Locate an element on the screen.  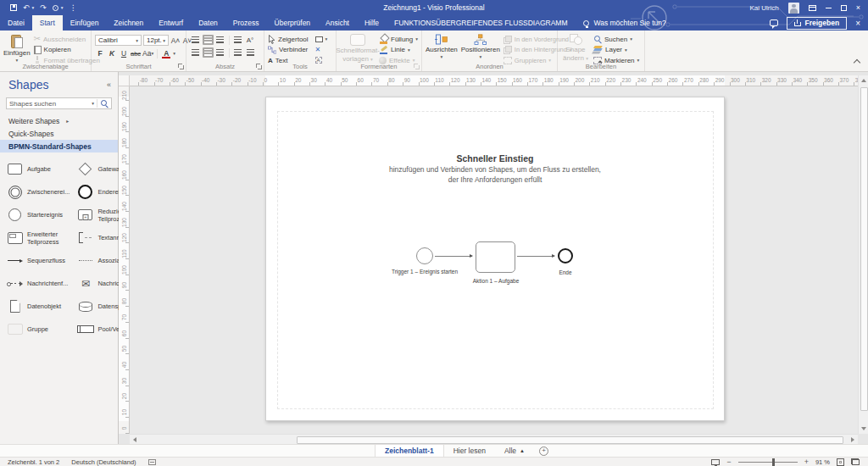
font-dialog-launcher is located at coordinates (181, 66).